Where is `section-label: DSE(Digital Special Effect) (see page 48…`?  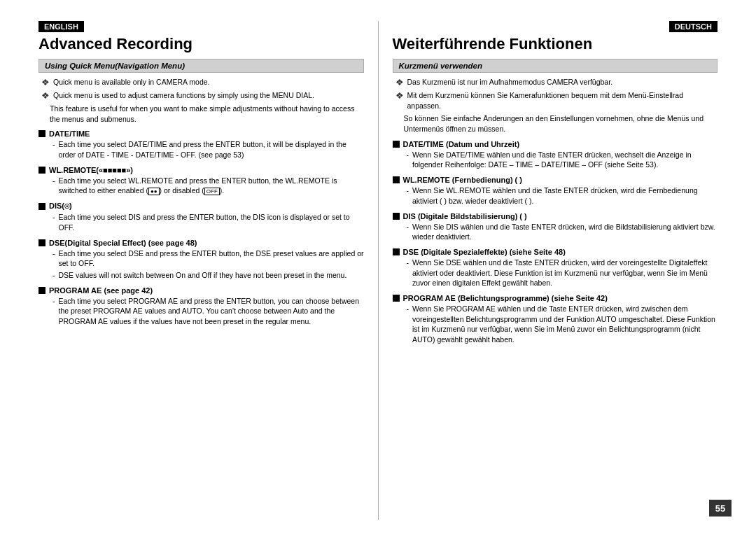 section-label: DSE(Digital Special Effect) (see page 48… is located at coordinates (123, 243).